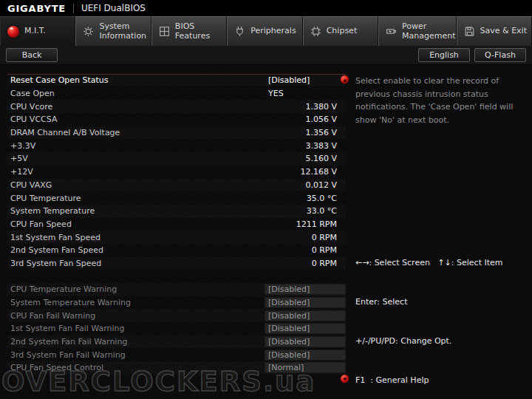  What do you see at coordinates (177, 94) in the screenshot?
I see `sensor-row-case-open: Case Open YES` at bounding box center [177, 94].